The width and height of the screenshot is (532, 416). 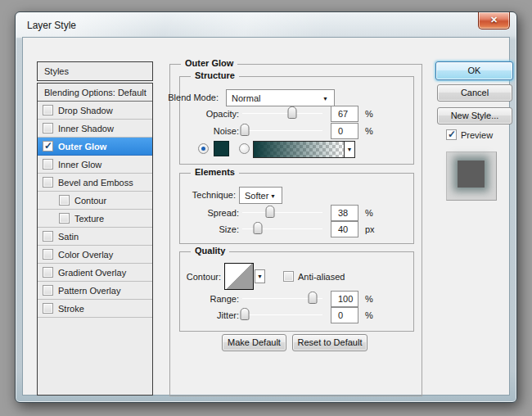 What do you see at coordinates (282, 213) in the screenshot?
I see `spread-slider` at bounding box center [282, 213].